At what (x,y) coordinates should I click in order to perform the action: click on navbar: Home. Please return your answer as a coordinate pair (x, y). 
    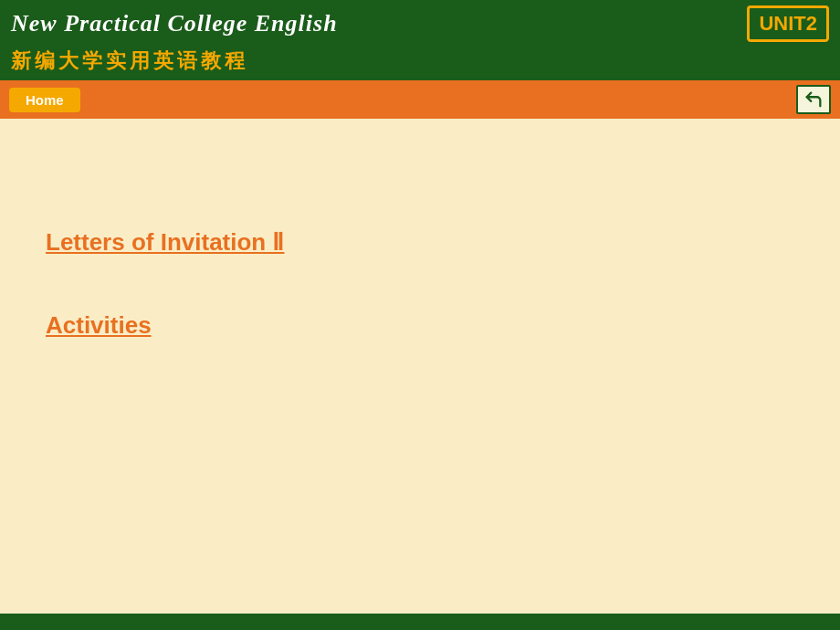
    Looking at the image, I should click on (420, 100).